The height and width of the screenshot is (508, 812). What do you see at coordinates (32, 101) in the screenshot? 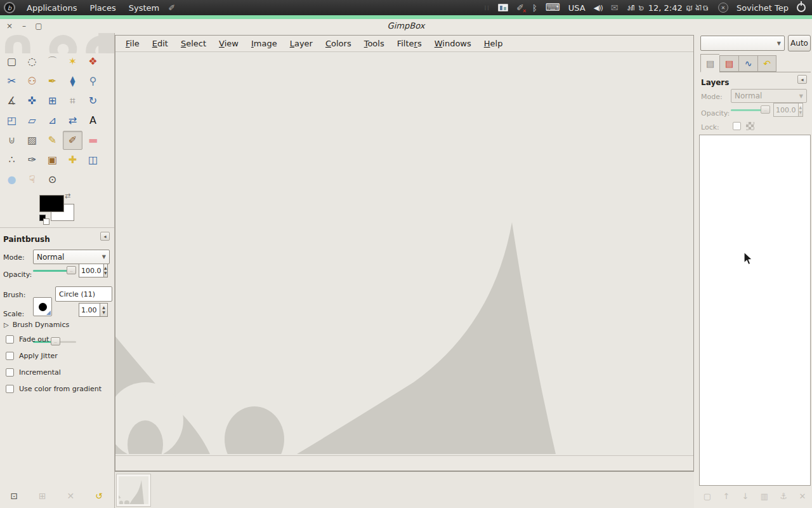
I see `tool-move: ✜` at bounding box center [32, 101].